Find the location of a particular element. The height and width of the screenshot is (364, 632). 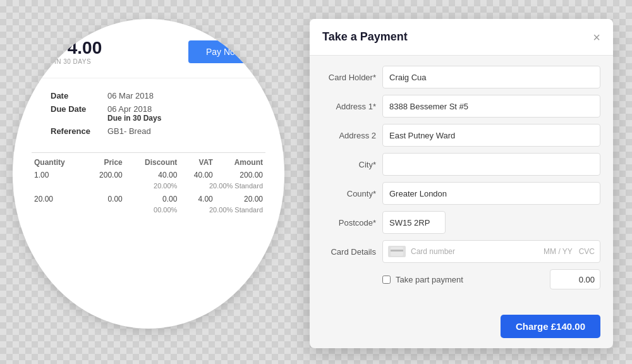

due-date-label: Due Date is located at coordinates (79, 114).